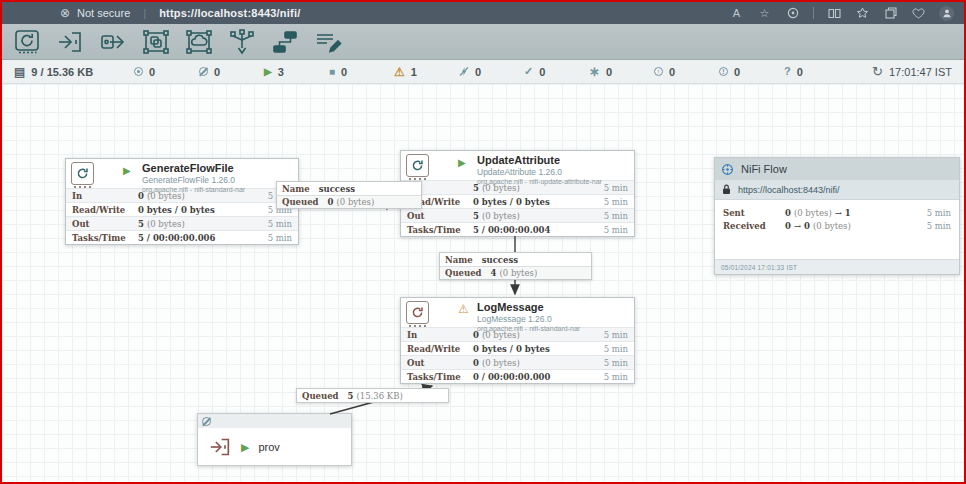 The image size is (966, 484). What do you see at coordinates (752, 72) in the screenshot?
I see `status-locally-modified-stale: ! 0` at bounding box center [752, 72].